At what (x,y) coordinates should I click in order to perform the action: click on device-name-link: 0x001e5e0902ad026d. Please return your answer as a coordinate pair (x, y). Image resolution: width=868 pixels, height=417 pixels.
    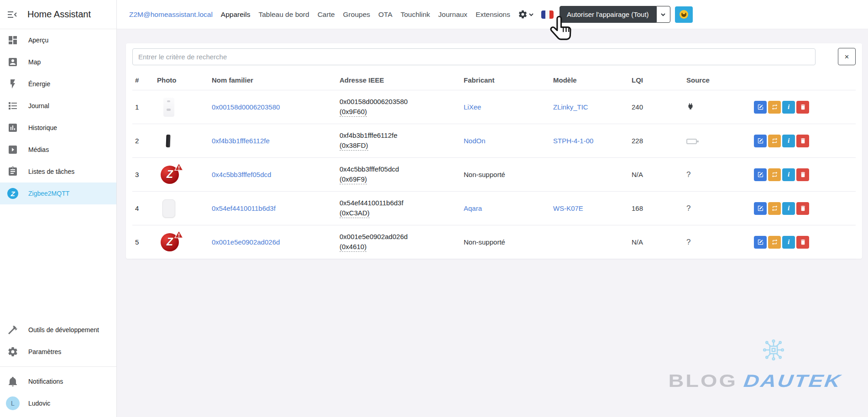
    Looking at the image, I should click on (246, 242).